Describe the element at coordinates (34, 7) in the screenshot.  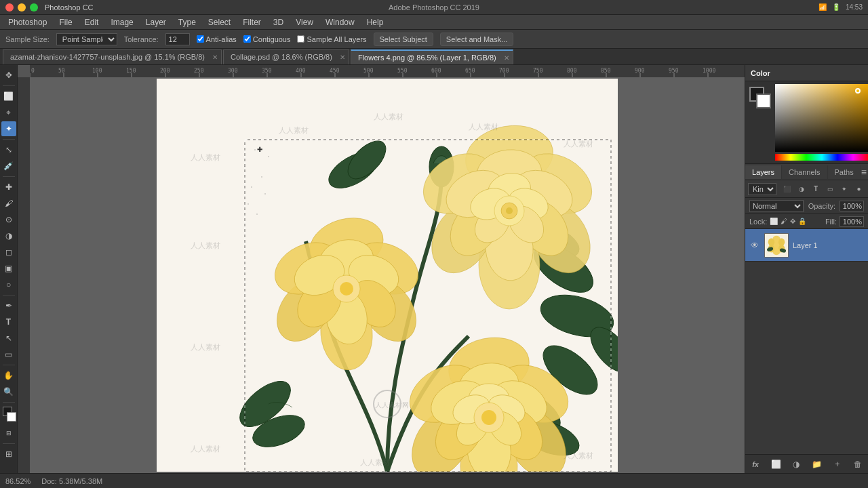
I see `maximize-button` at that location.